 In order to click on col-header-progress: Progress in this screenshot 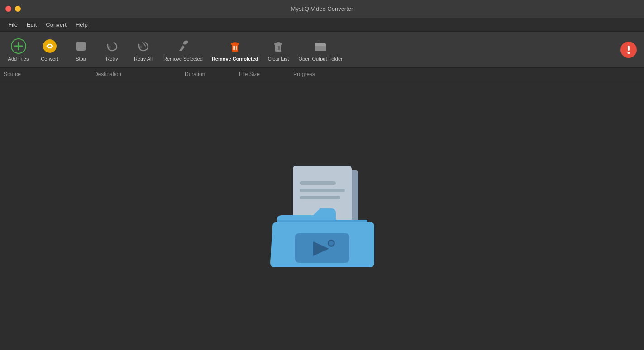, I will do `click(467, 74)`.